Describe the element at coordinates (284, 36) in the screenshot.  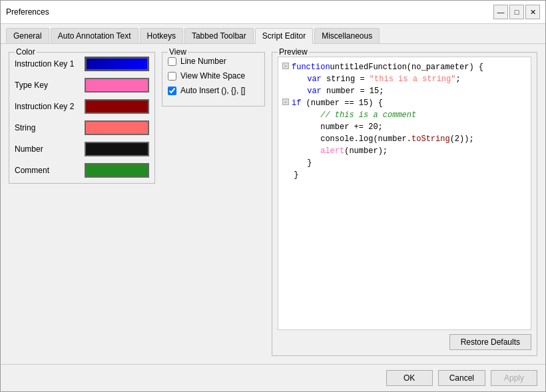
I see `tab-script-editor: Script Editor` at that location.